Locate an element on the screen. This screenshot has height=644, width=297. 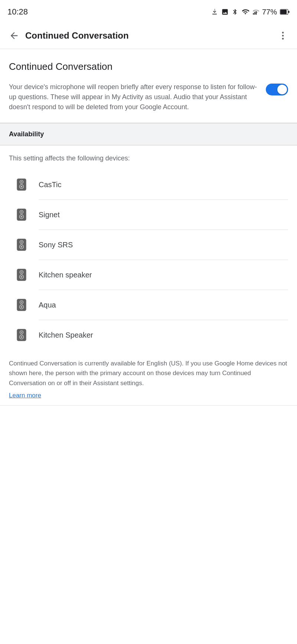
bluetooth-icon is located at coordinates (235, 12).